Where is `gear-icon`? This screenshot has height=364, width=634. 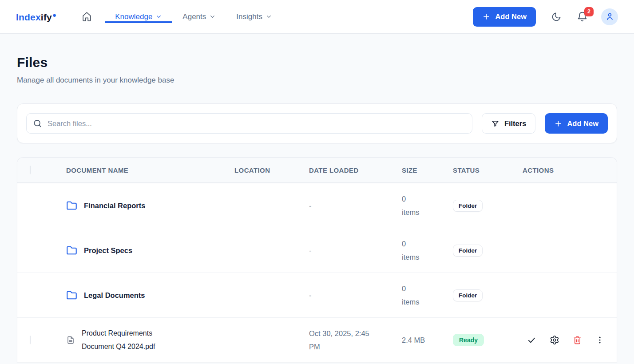 gear-icon is located at coordinates (555, 340).